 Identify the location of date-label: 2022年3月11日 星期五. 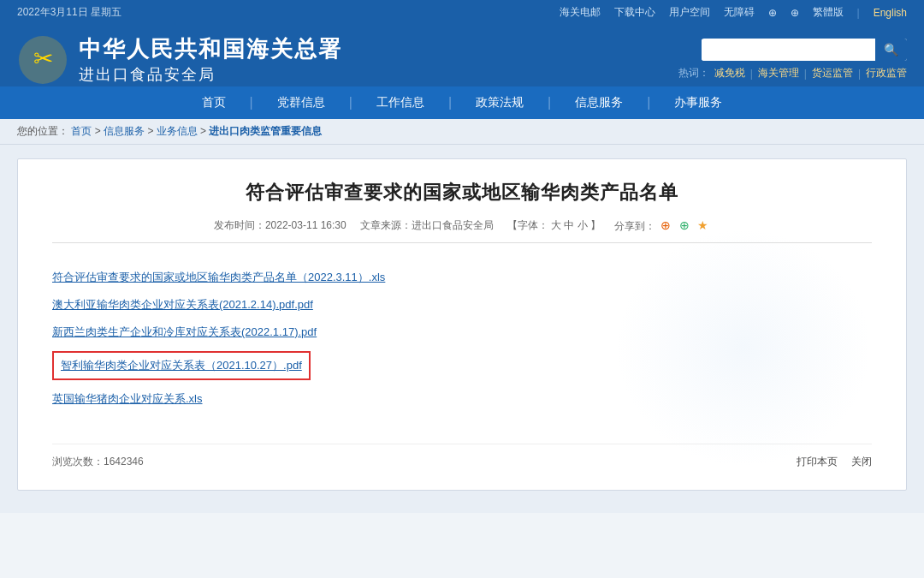
(69, 12).